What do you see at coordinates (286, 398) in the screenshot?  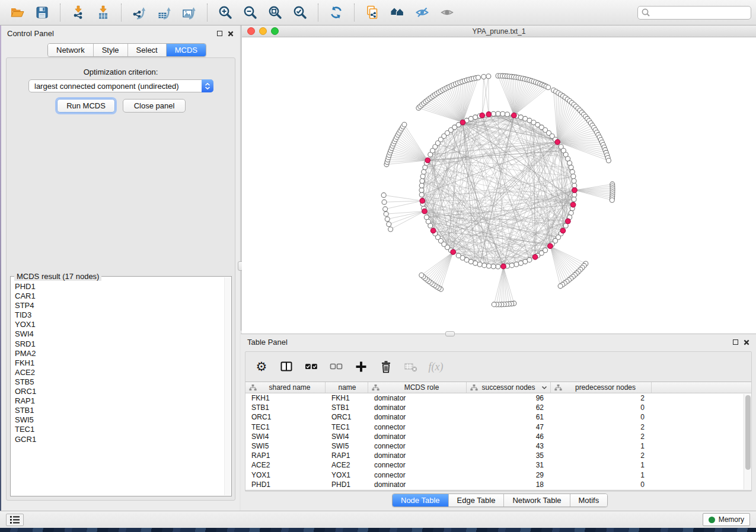 I see `cell: FKH1` at bounding box center [286, 398].